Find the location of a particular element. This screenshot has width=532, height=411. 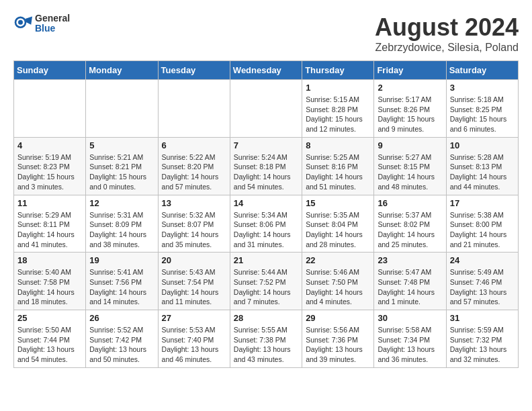

day-detail: Sunrise: 5:25 AM Sunset: 8:16 PM Dayligh… is located at coordinates (338, 172).